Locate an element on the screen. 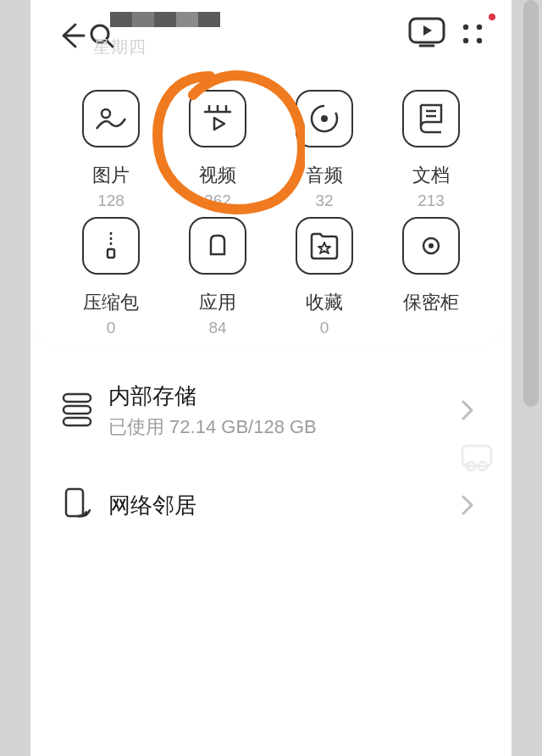  category-label: 视频 is located at coordinates (218, 175).